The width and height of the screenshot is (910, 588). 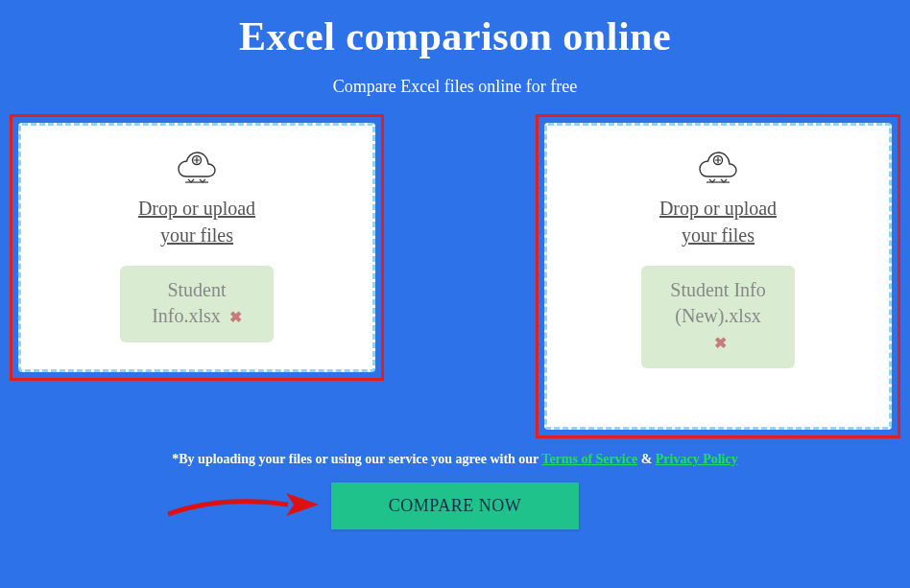 I want to click on page-title: Excel comparison online, so click(x=455, y=30).